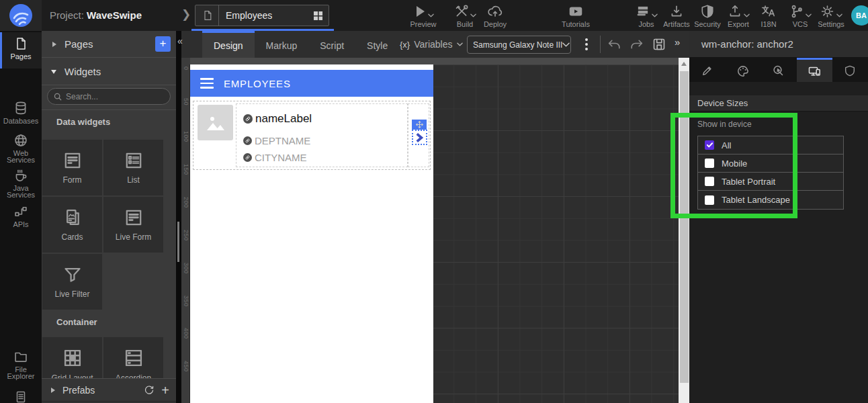 The height and width of the screenshot is (403, 868). Describe the element at coordinates (318, 16) in the screenshot. I see `grid-icon` at that location.